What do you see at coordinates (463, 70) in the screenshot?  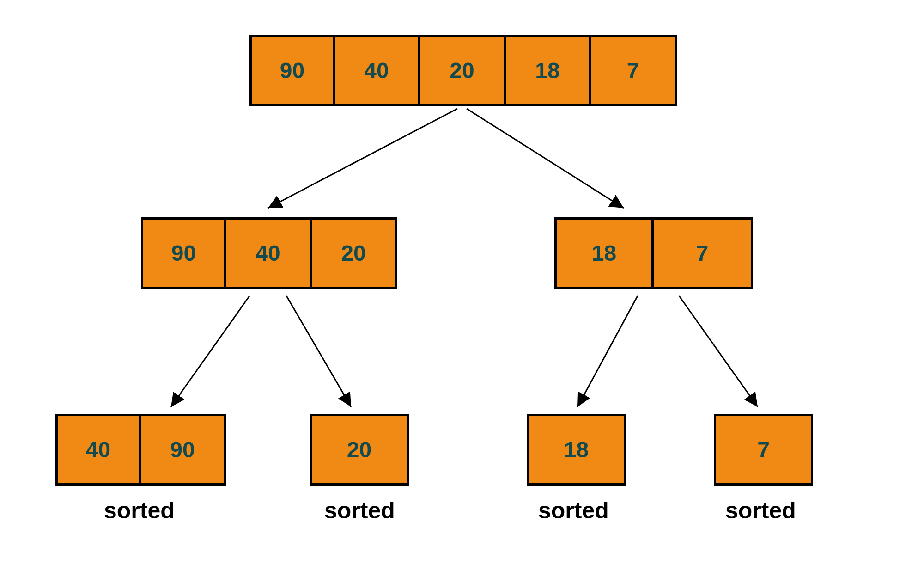 I see `array-level0: 90 40 20 18 7` at bounding box center [463, 70].